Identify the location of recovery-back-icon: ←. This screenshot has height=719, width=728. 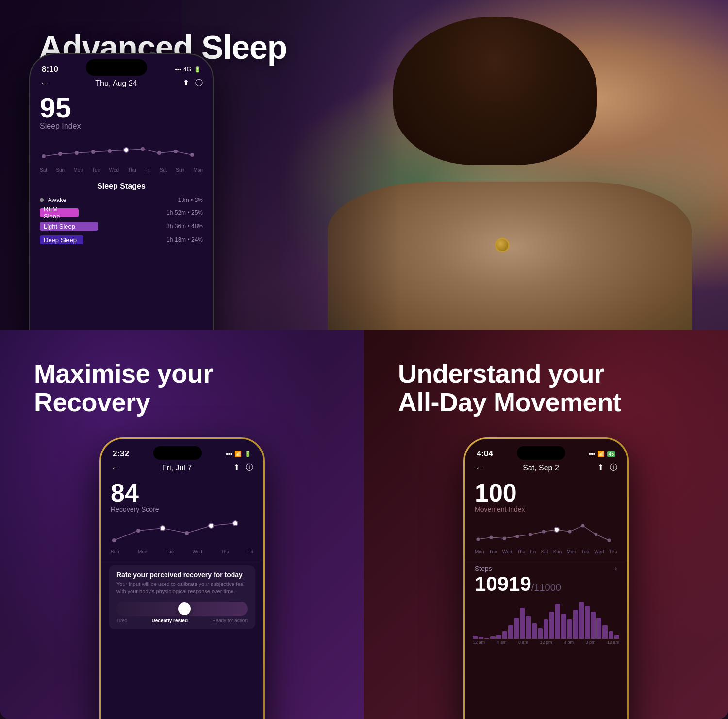
(116, 468).